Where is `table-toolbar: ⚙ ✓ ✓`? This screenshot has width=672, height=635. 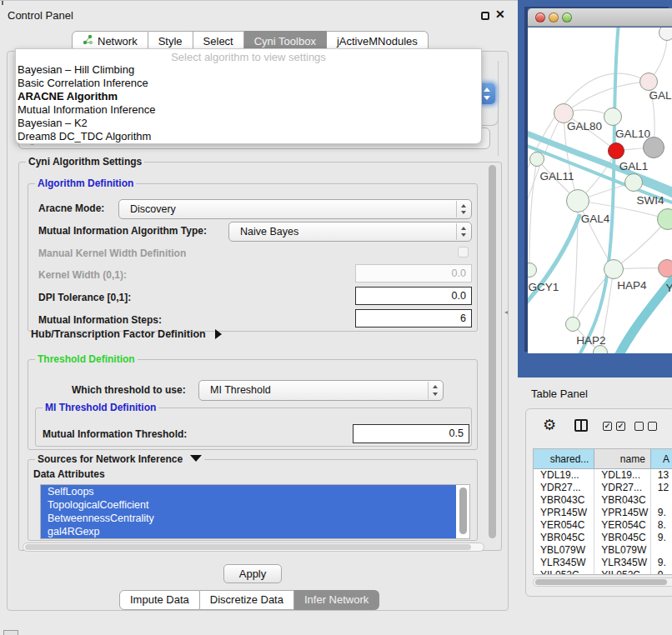 table-toolbar: ⚙ ✓ ✓ is located at coordinates (599, 427).